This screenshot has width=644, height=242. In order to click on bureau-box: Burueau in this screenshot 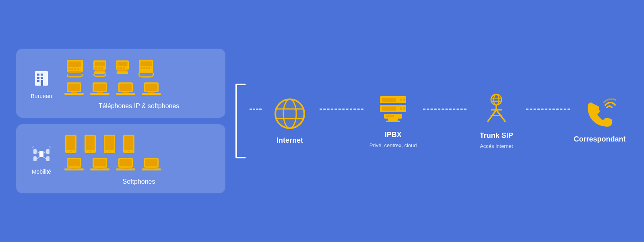, I will do `click(121, 83)`.